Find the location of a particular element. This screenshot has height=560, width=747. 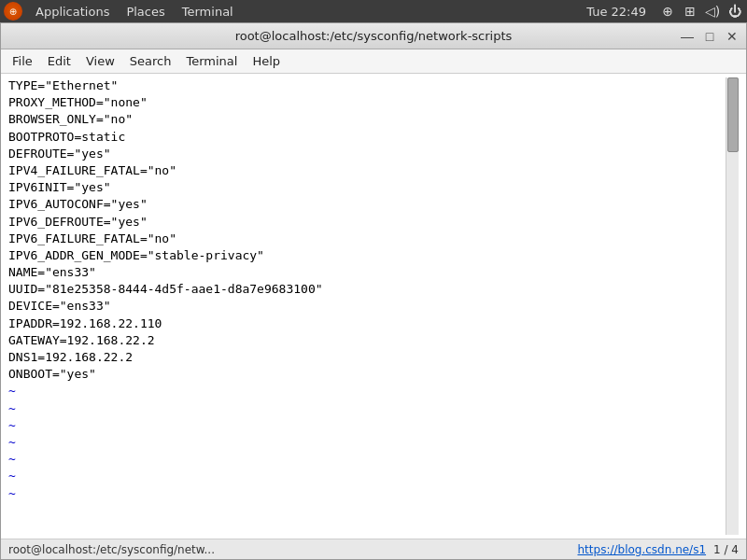

content-line: BOOTPROTO=static is located at coordinates (67, 136).